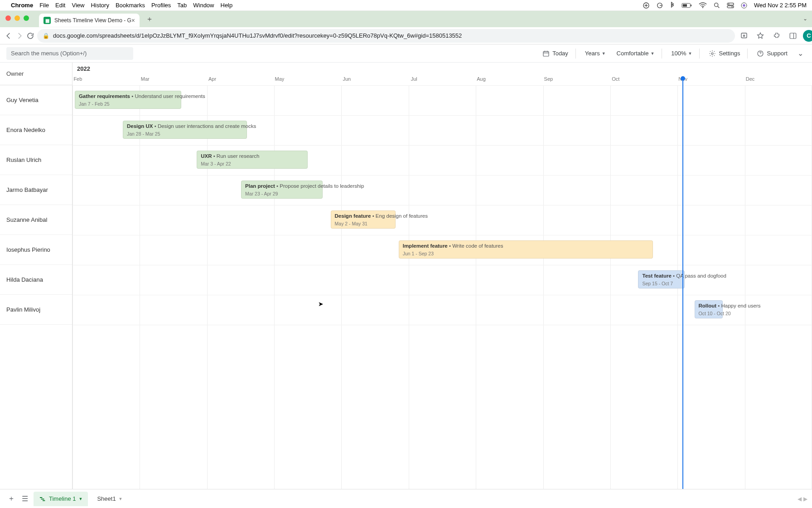 This screenshot has height=508, width=812. Describe the element at coordinates (687, 5) in the screenshot. I see `battery-icon` at that location.